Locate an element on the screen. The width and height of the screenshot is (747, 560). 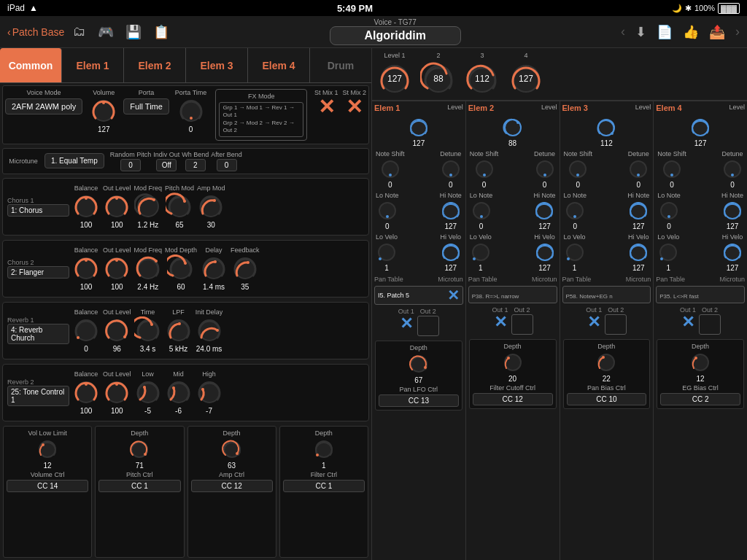
r2-high-knob is located at coordinates (209, 392).